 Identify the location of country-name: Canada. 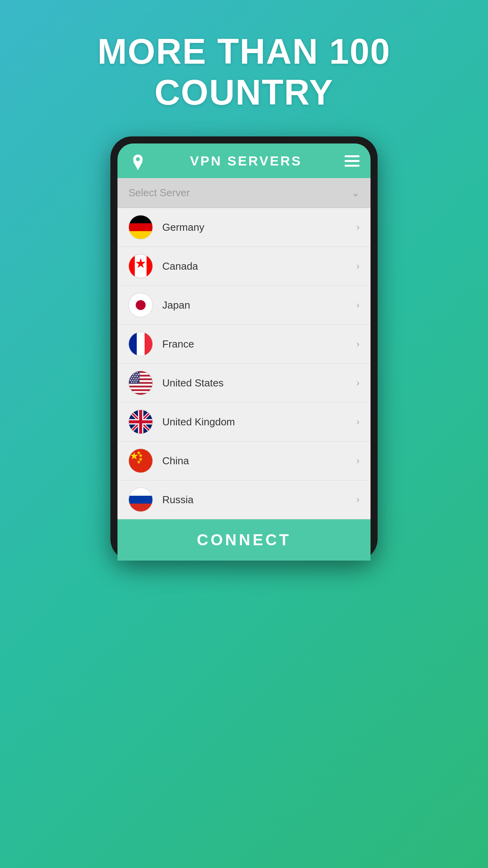
(259, 267).